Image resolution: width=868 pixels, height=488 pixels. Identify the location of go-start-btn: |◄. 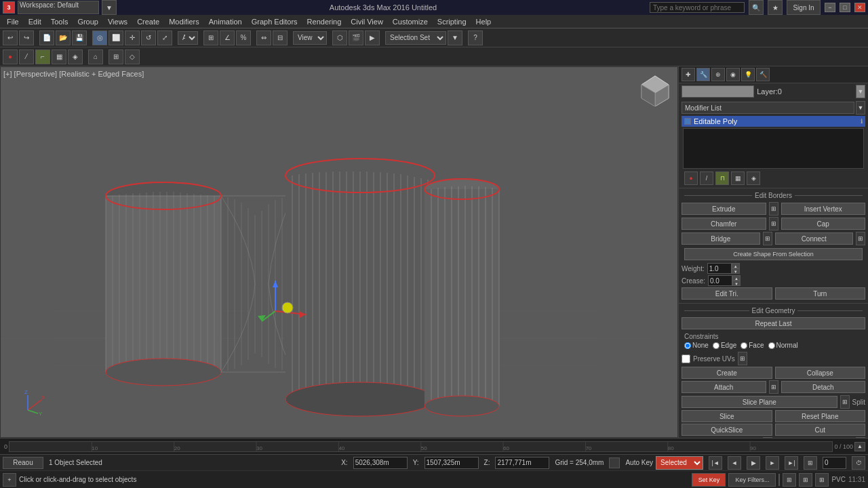
(715, 463).